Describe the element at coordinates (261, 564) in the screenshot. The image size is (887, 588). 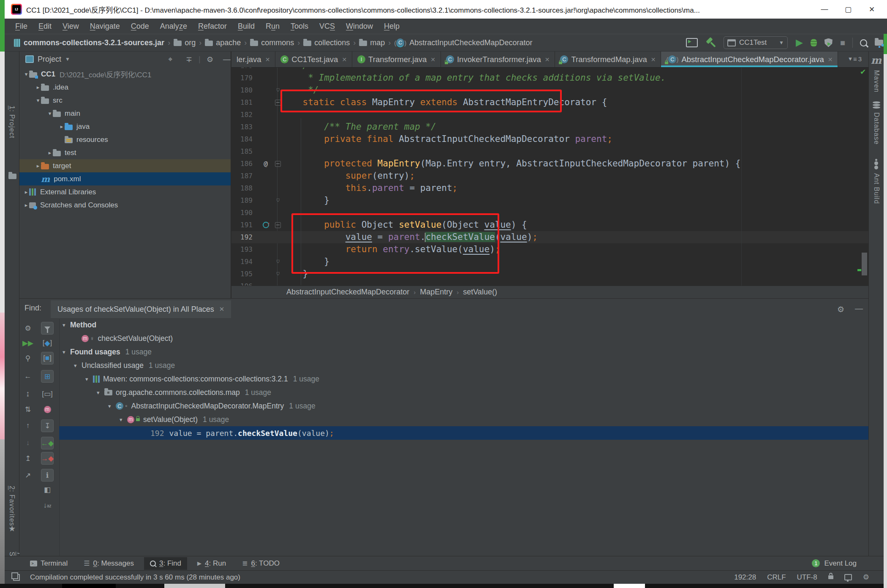
I see `bottom-tab-6todo: ≣6: TODO` at that location.